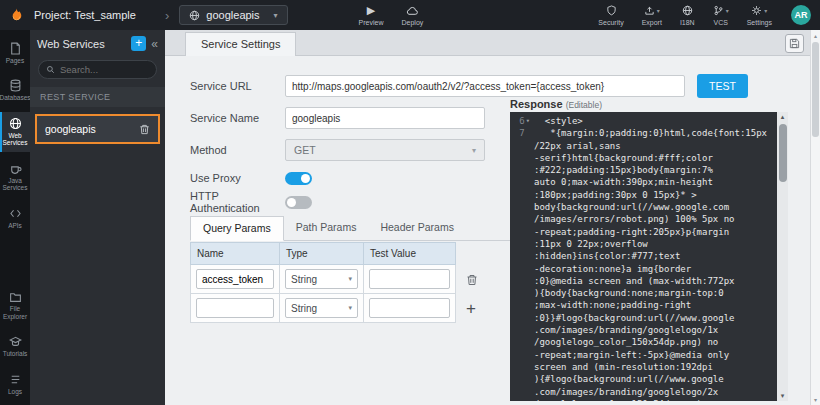 This screenshot has width=820, height=405. Describe the element at coordinates (16, 342) in the screenshot. I see `graduation-cap-icon` at that location.